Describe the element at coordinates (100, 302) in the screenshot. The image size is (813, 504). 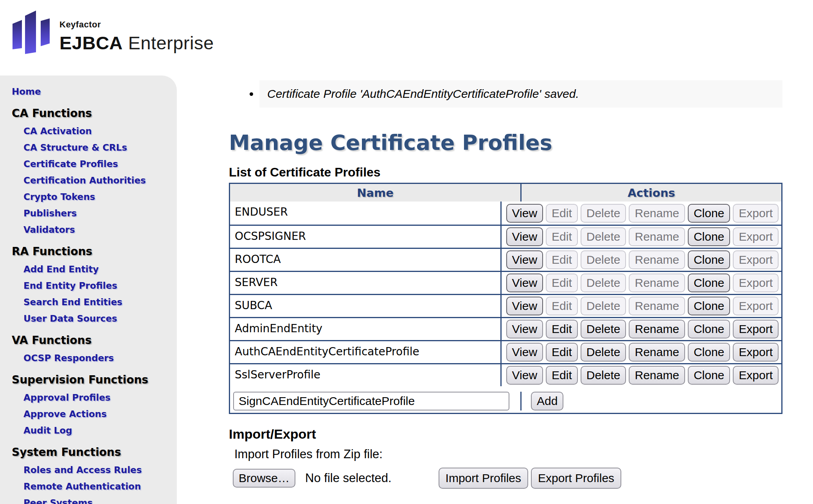
I see `sidebar-item-search-end-entities: Search End Entities` at that location.